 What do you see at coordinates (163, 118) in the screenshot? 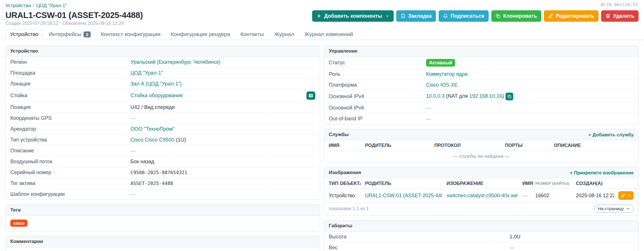
I see `attr-row-gps: Координаты GPS —` at bounding box center [163, 118].